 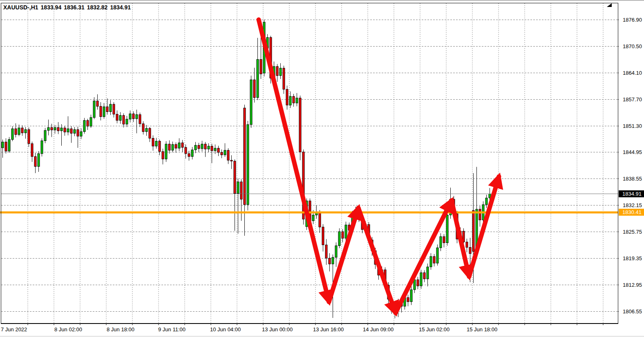 I want to click on time-axis-label: 10 Jun 04:00, so click(x=226, y=329).